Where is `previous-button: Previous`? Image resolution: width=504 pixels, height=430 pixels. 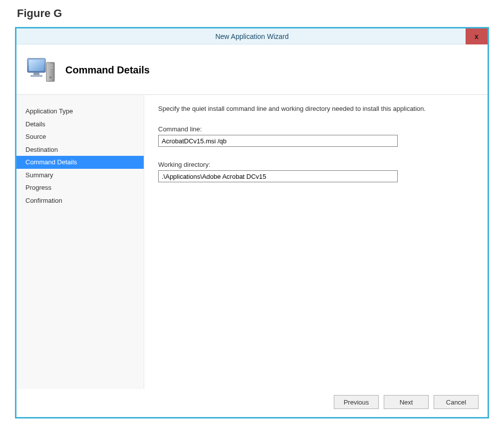 previous-button: Previous is located at coordinates (356, 402).